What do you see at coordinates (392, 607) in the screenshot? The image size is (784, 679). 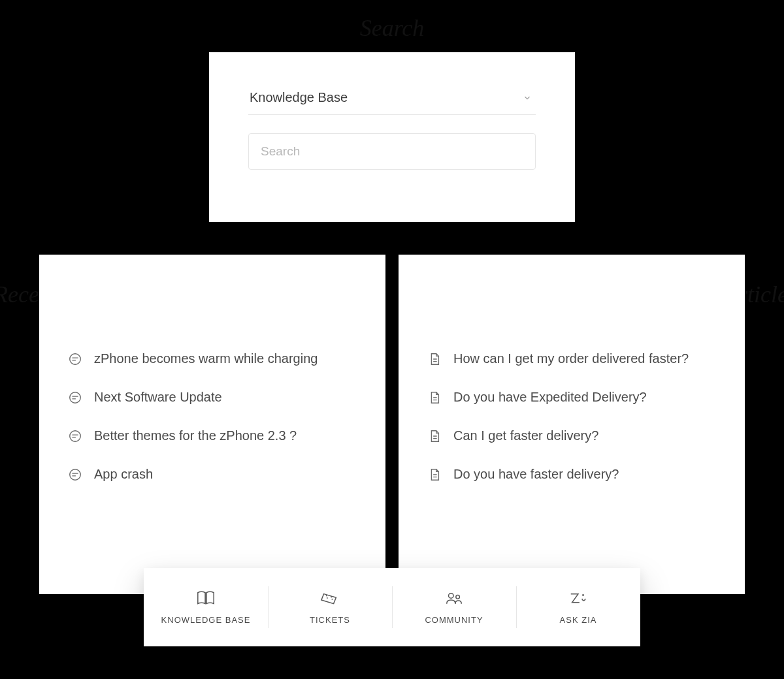 I see `bottom-nav: KNOWLEDGE BASE TICKETS COMMUNITY ASK ZIA` at bounding box center [392, 607].